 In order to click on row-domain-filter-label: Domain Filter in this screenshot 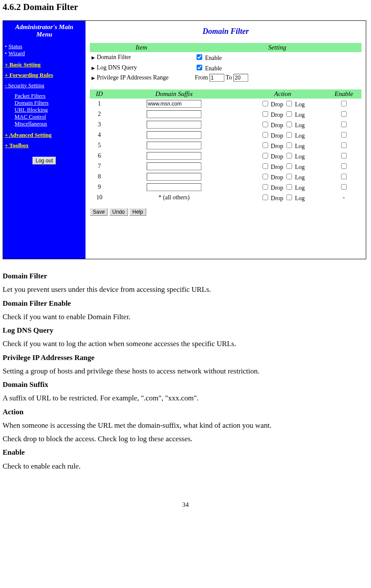, I will do `click(141, 57)`.